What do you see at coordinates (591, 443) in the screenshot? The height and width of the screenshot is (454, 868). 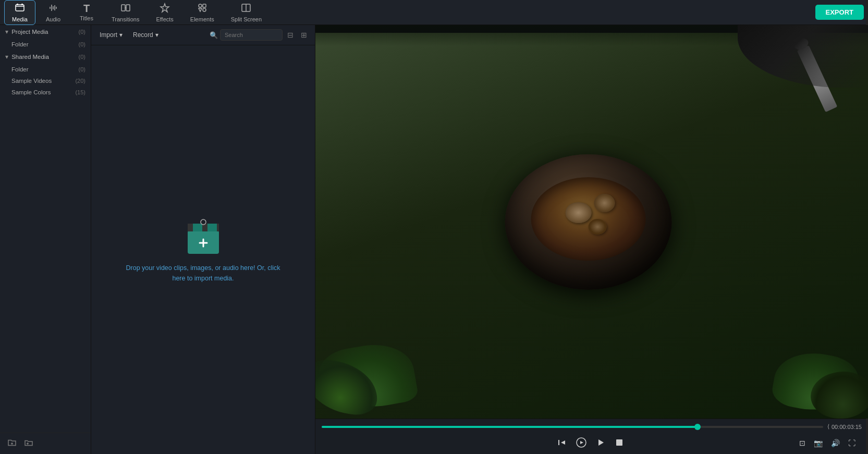 I see `playback-buttons` at bounding box center [591, 443].